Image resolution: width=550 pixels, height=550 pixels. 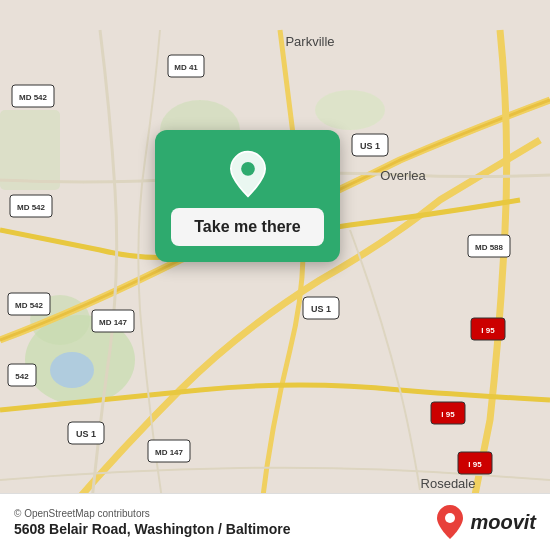 I want to click on bottom-left-info: © OpenStreetMap contributors 5608 Belair…, so click(x=152, y=522).